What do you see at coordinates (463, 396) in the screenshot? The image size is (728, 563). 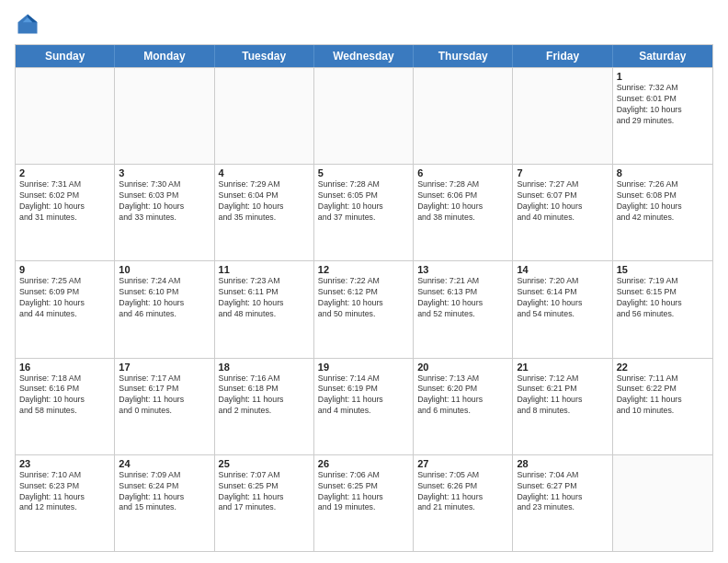 I see `day-info: Sunrise: 7:13 AM Sunset: 6:20 PM Dayligh…` at bounding box center [463, 396].